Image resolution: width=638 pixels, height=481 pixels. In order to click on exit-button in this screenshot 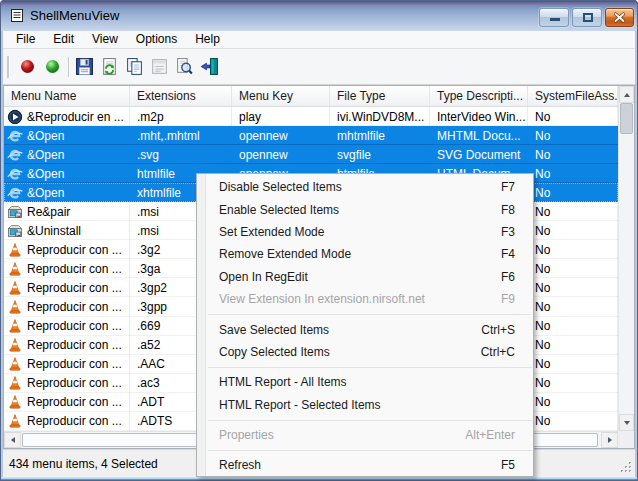, I will do `click(210, 66)`.